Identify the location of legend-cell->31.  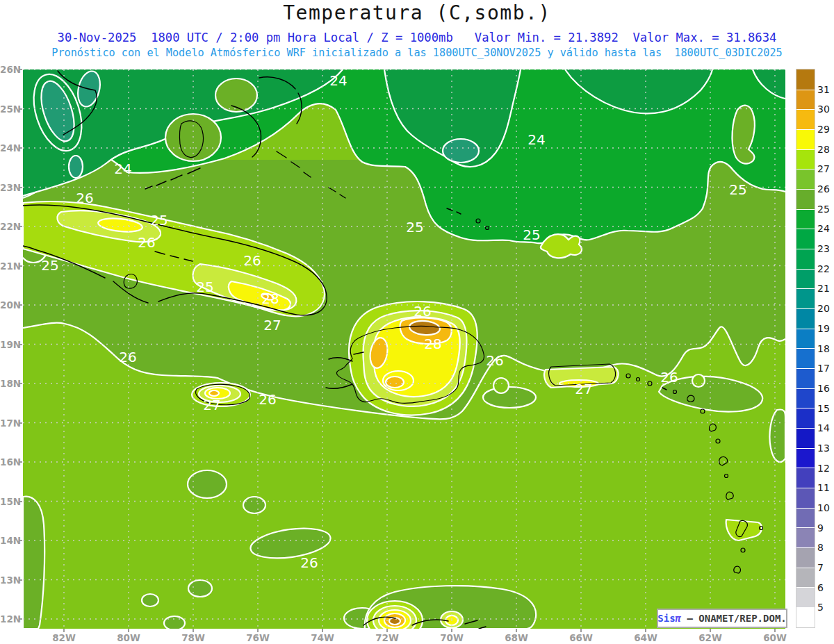
(806, 79).